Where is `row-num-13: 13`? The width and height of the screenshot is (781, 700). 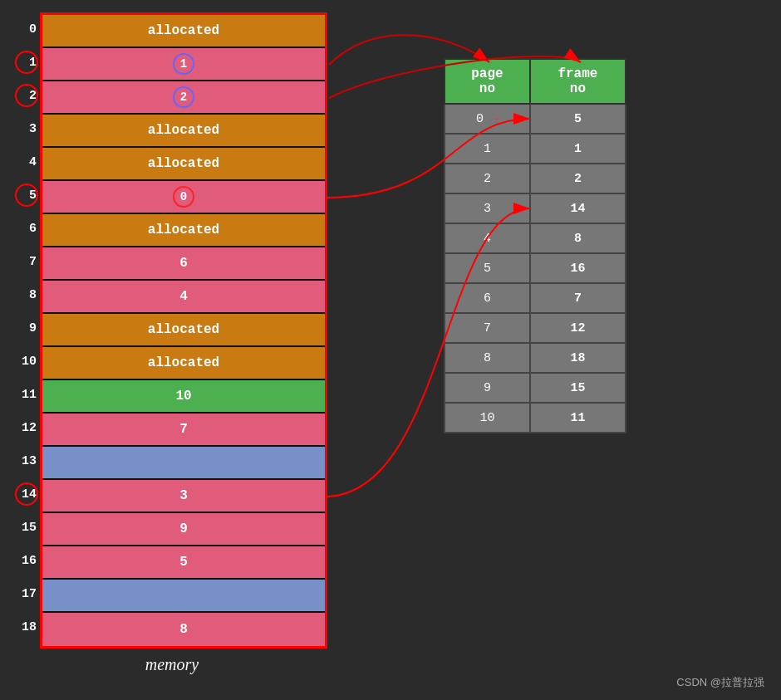 row-num-13: 13 is located at coordinates (28, 461).